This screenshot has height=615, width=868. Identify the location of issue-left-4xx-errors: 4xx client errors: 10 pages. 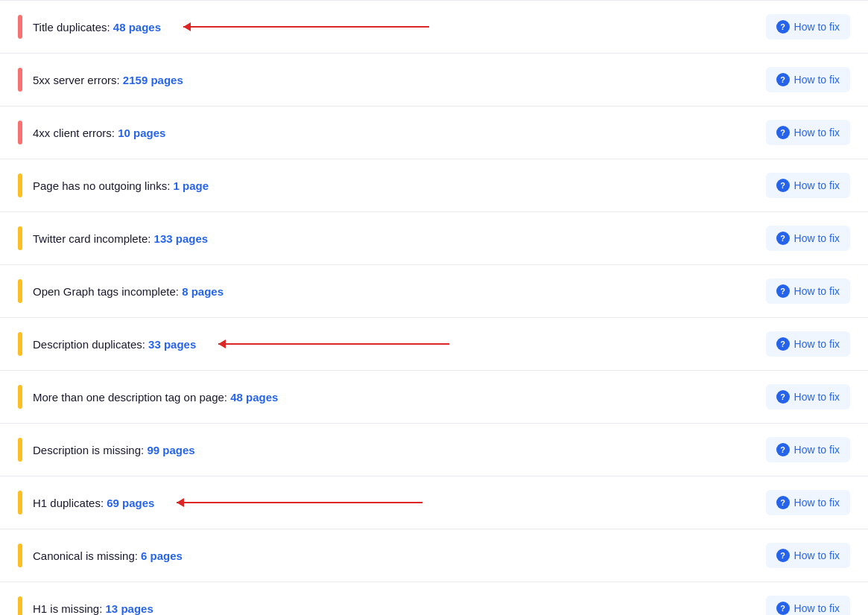
(392, 133).